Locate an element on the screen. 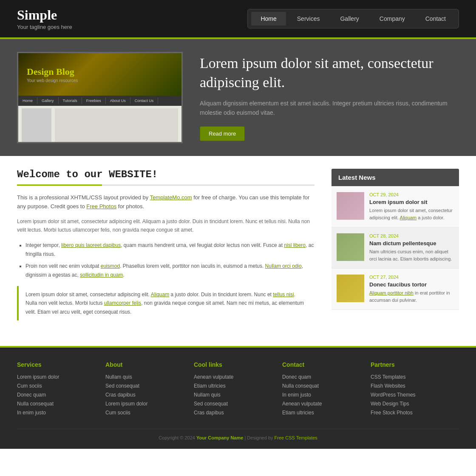 This screenshot has height=476, width=476. designer-link: Free CSS Templates is located at coordinates (296, 438).